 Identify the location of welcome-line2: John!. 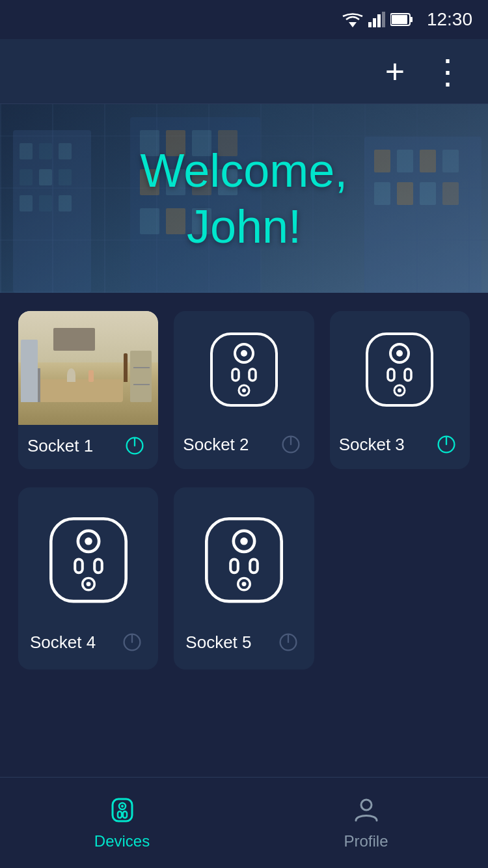
(245, 226).